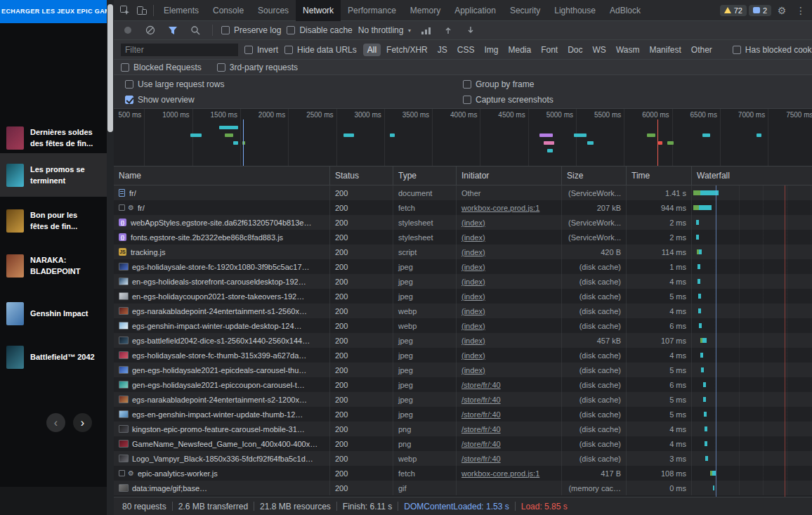 The width and height of the screenshot is (812, 515). Describe the element at coordinates (53, 175) in the screenshot. I see `featured-game-item: Les promos seterminent` at that location.